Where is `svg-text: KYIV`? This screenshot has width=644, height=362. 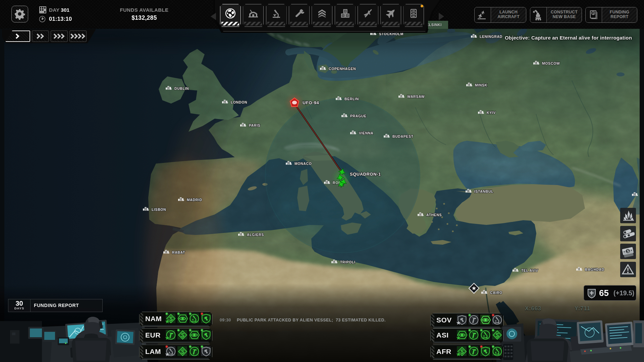 svg-text: KYIV is located at coordinates (491, 113).